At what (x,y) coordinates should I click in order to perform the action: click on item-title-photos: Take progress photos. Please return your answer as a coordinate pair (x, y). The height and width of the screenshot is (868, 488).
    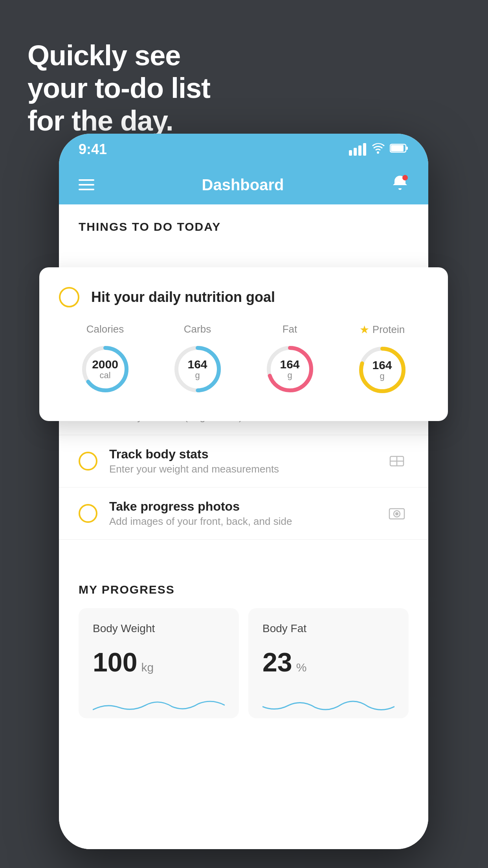
    Looking at the image, I should click on (241, 506).